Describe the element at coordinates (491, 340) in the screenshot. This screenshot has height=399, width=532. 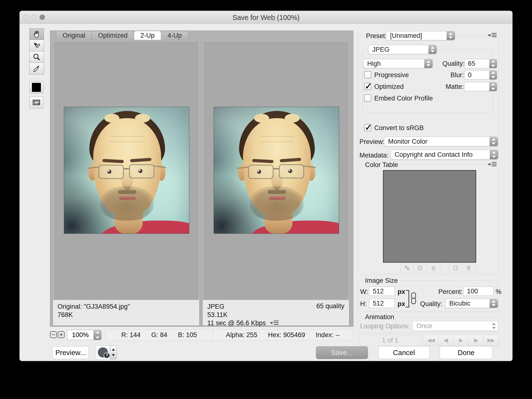
I see `last-frame-button: ▶▶` at that location.